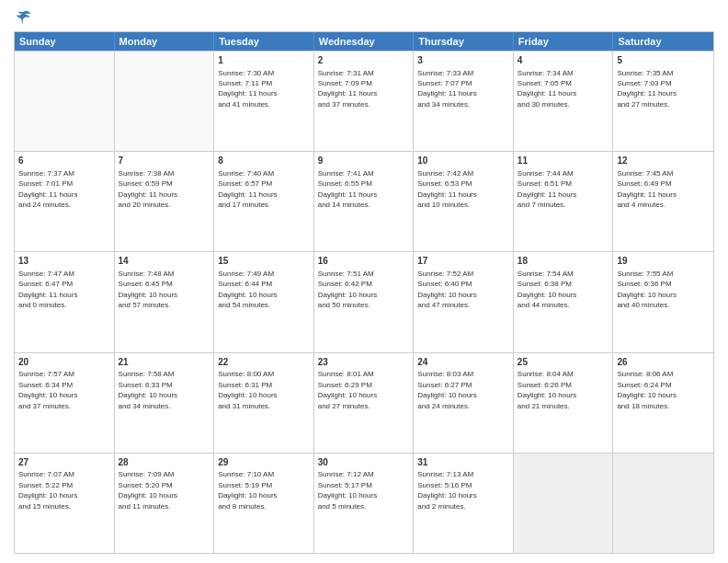 The width and height of the screenshot is (728, 563). What do you see at coordinates (64, 403) in the screenshot?
I see `calendar-cell-4-1: 20Sunrise: 7:57 AM Sunset: 6:34 PM Dayli…` at bounding box center [64, 403].